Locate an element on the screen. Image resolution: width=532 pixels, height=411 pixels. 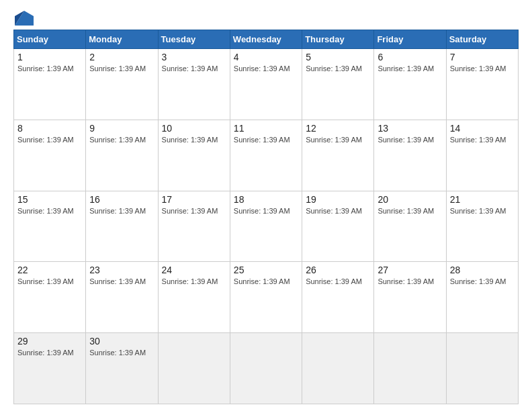
calendar-cell: 4Sunrise: 1:39 AM is located at coordinates (266, 85).